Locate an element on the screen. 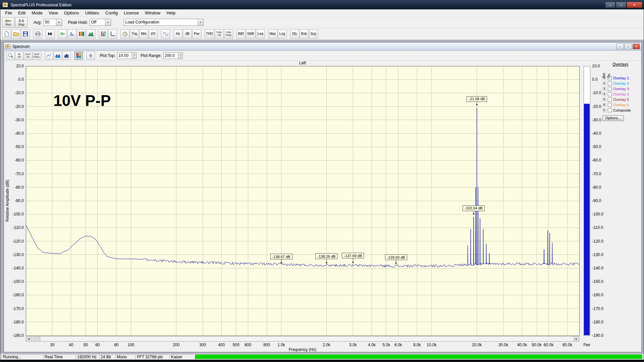  imd-button: IMD is located at coordinates (241, 34).